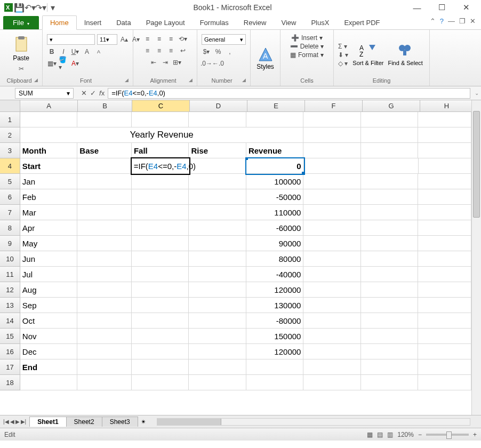 The width and height of the screenshot is (481, 448). Describe the element at coordinates (447, 435) in the screenshot. I see `zoom-slider` at that location.